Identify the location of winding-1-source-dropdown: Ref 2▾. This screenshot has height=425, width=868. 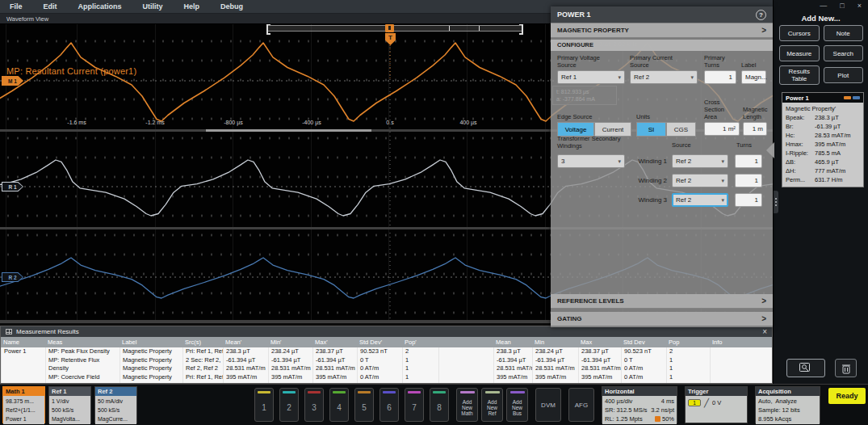
(700, 162).